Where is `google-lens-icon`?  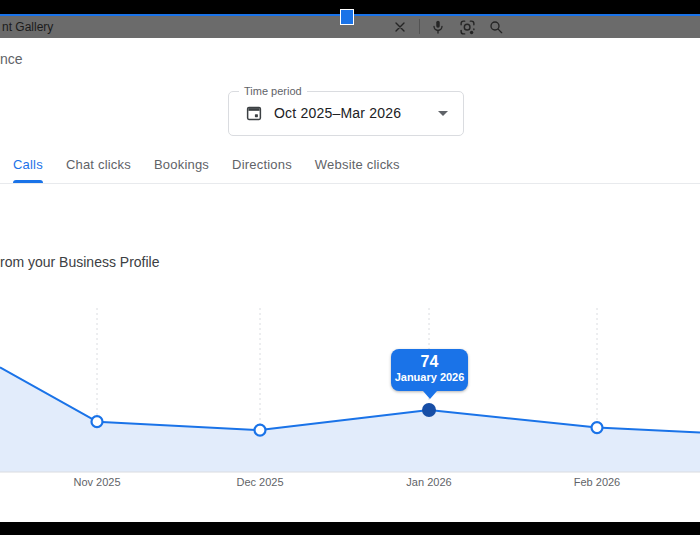
google-lens-icon is located at coordinates (467, 27).